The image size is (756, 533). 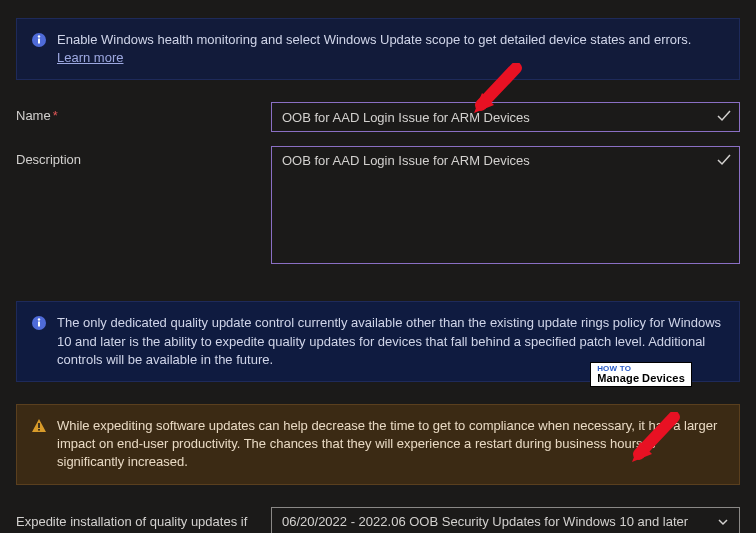 I want to click on watermark-badge: HOW TO Manage Devices, so click(x=641, y=374).